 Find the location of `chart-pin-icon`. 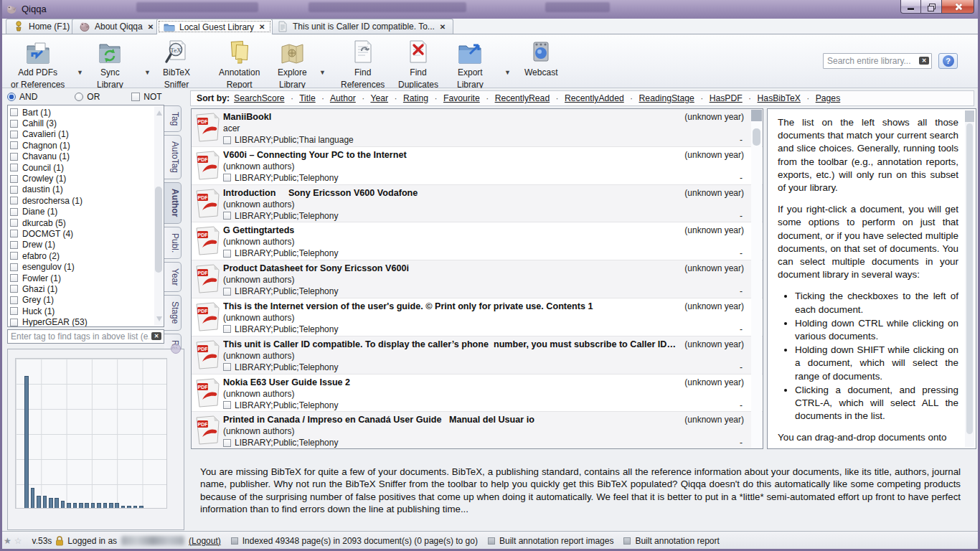

chart-pin-icon is located at coordinates (176, 349).